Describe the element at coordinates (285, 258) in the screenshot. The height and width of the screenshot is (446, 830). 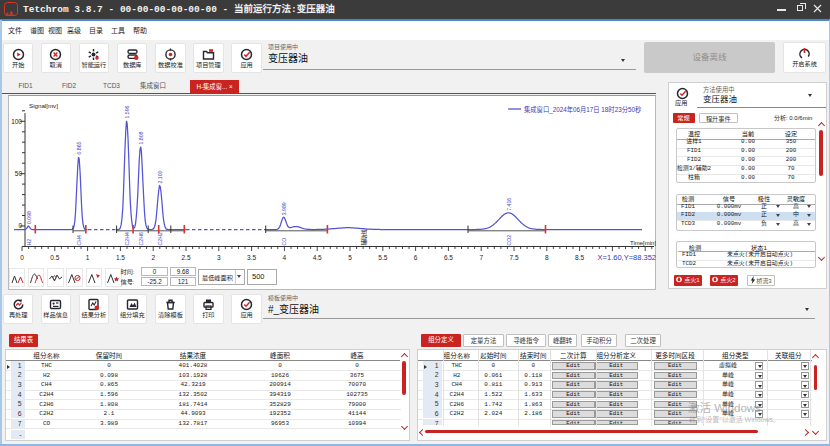
I see `svg-text: 4` at that location.